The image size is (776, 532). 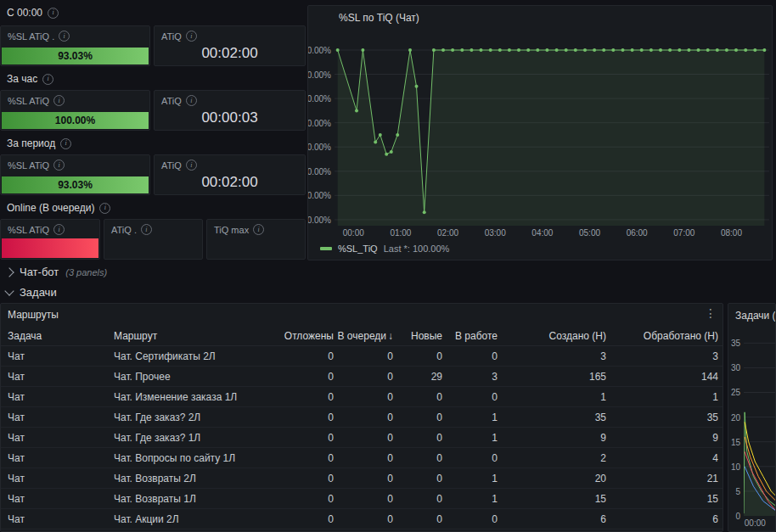 I want to click on stat-panel-tiq-max-online: TiQ max, so click(x=256, y=239).